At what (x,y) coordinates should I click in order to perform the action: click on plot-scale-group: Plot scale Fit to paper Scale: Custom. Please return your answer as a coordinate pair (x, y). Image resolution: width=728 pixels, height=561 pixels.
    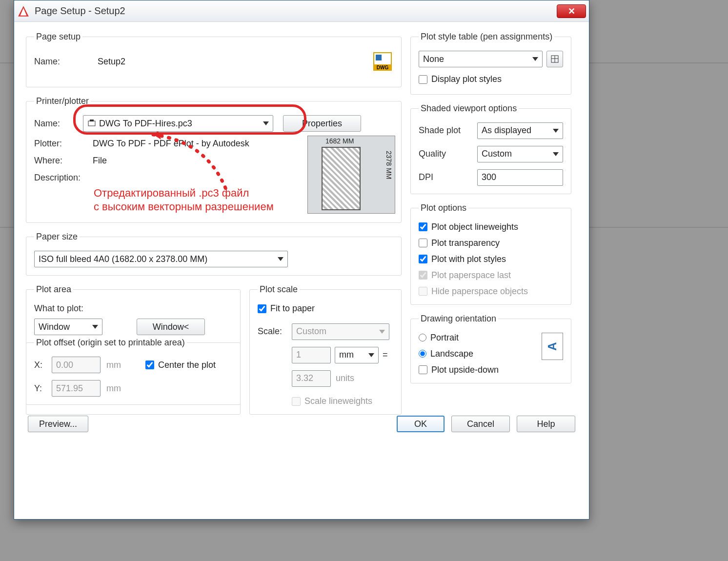
    Looking at the image, I should click on (325, 349).